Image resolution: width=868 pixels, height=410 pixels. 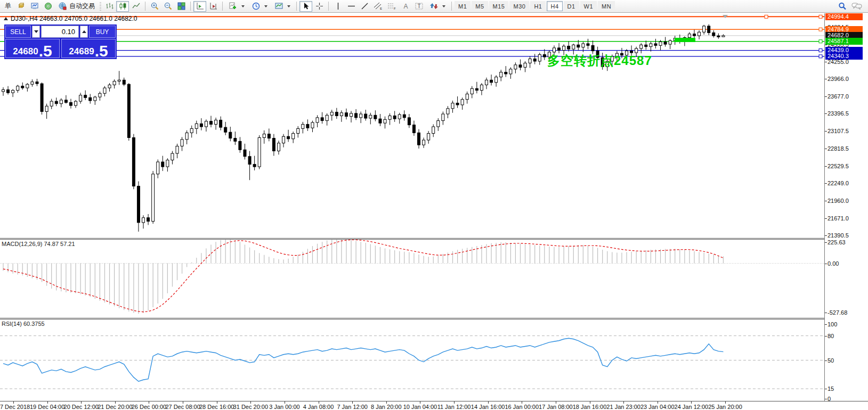 I want to click on time-tick-label: 21 Dec 20:00, so click(x=115, y=407).